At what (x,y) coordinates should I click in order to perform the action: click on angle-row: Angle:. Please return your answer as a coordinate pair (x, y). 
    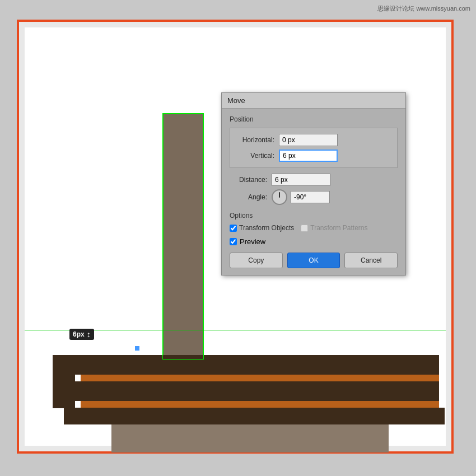
    Looking at the image, I should click on (314, 197).